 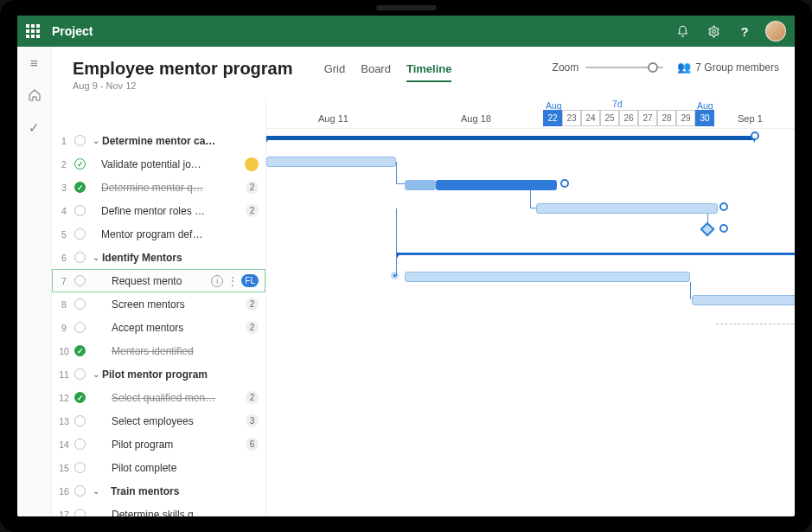 What do you see at coordinates (159, 491) in the screenshot?
I see `task-row: 16⌄Train mentors` at bounding box center [159, 491].